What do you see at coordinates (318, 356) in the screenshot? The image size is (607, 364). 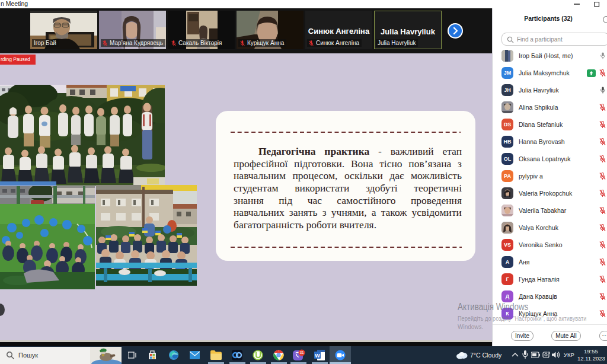 I see `svg-text: W` at bounding box center [318, 356].